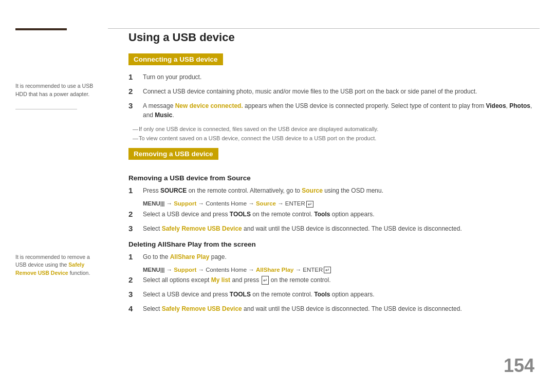 Image resolution: width=555 pixels, height=392 pixels. What do you see at coordinates (163, 115) in the screenshot?
I see `music-text: Music` at bounding box center [163, 115].